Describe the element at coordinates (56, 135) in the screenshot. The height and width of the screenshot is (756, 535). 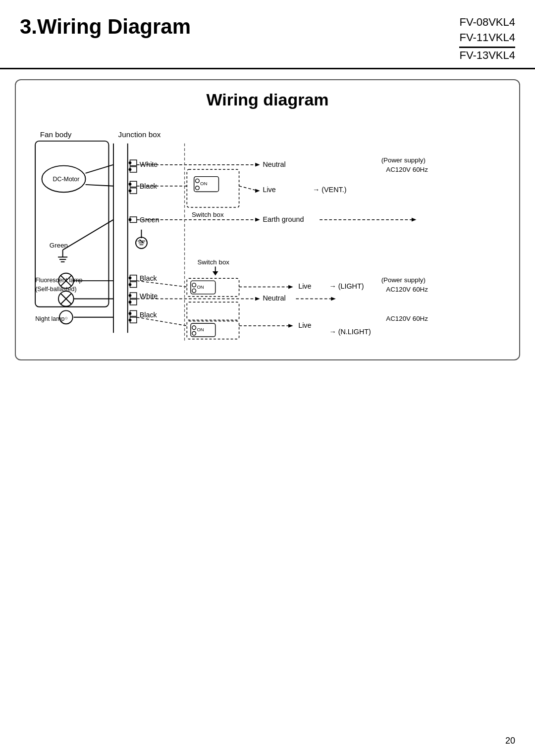
I see `fan-body-label: Fan body` at that location.